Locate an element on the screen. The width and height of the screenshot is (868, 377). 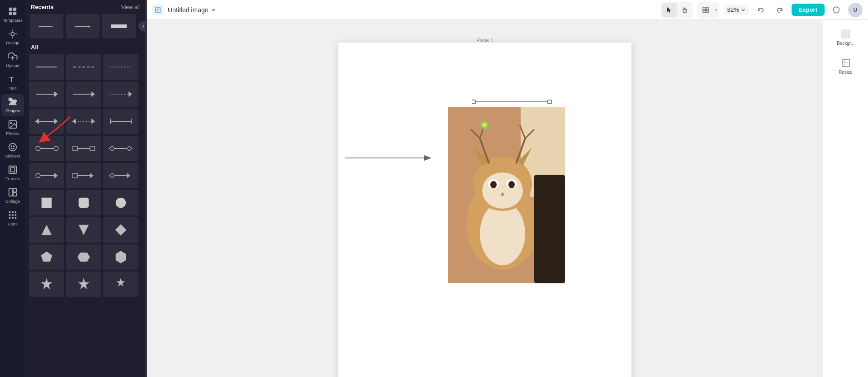
doc-title: Untitled image is located at coordinates (192, 10).